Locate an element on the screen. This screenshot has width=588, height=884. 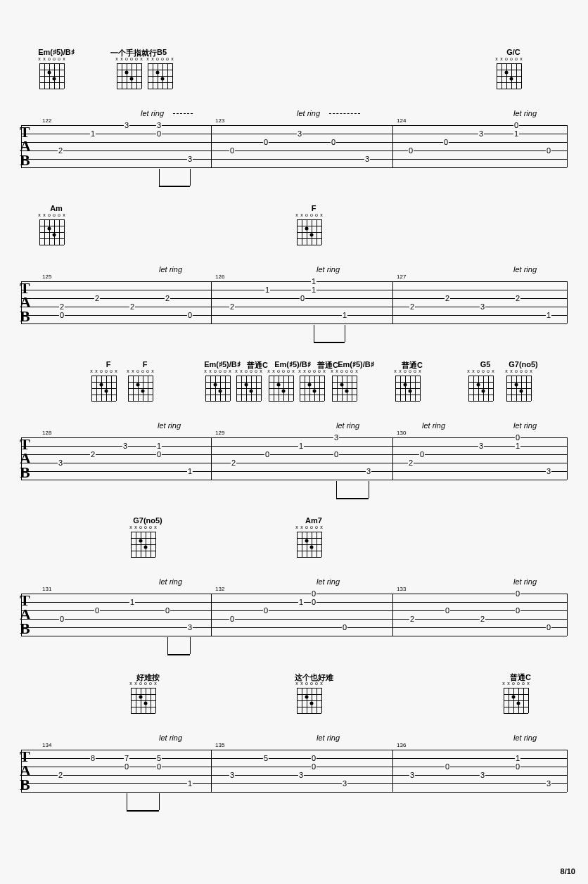
chord-name: B5 is located at coordinates (162, 52).